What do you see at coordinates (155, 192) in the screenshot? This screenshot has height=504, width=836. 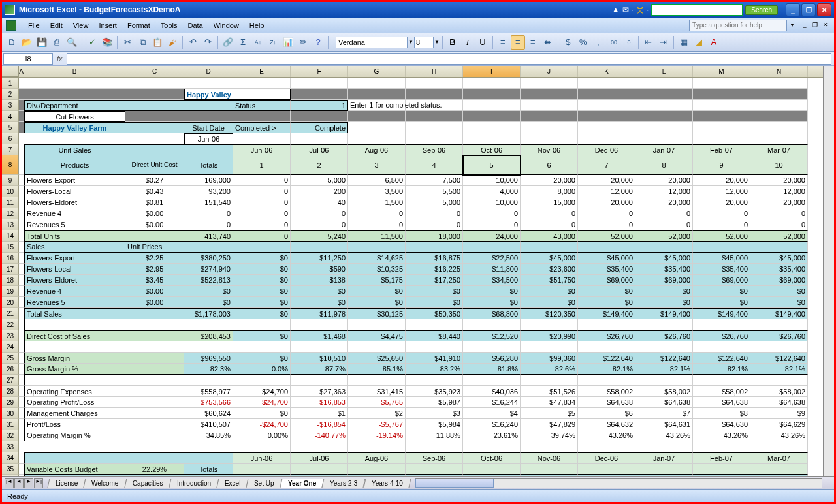 I see `cell: $0.43` at bounding box center [155, 192].